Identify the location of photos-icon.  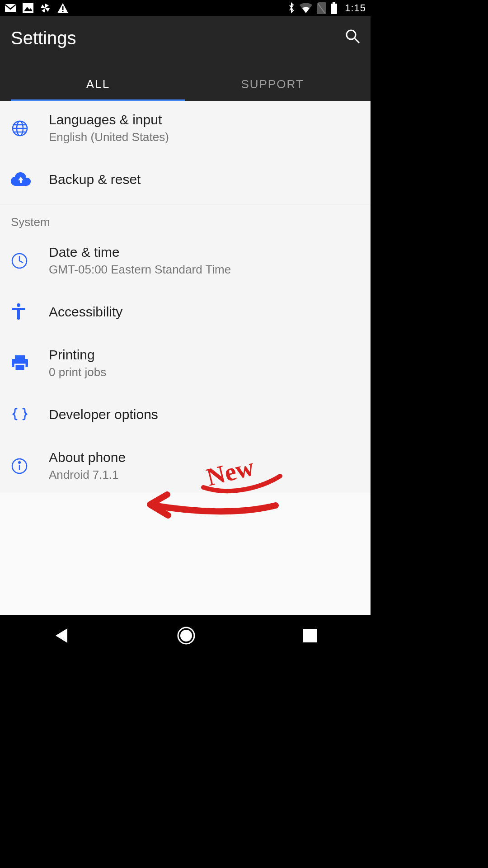
(28, 8).